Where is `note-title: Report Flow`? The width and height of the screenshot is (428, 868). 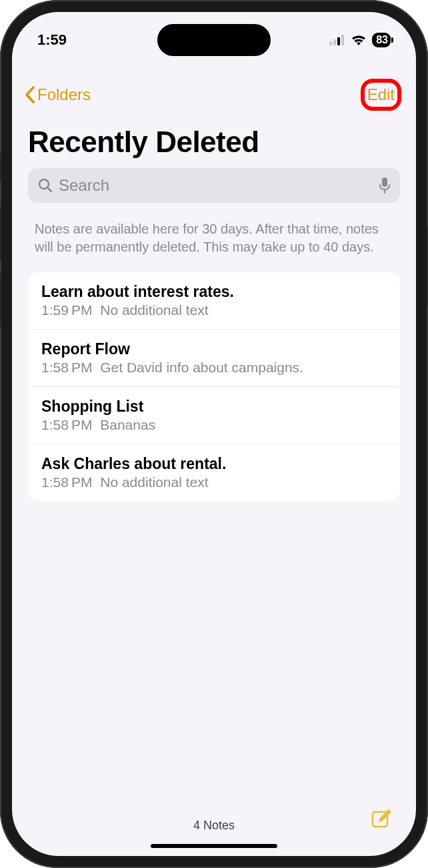
note-title: Report Flow is located at coordinates (214, 350).